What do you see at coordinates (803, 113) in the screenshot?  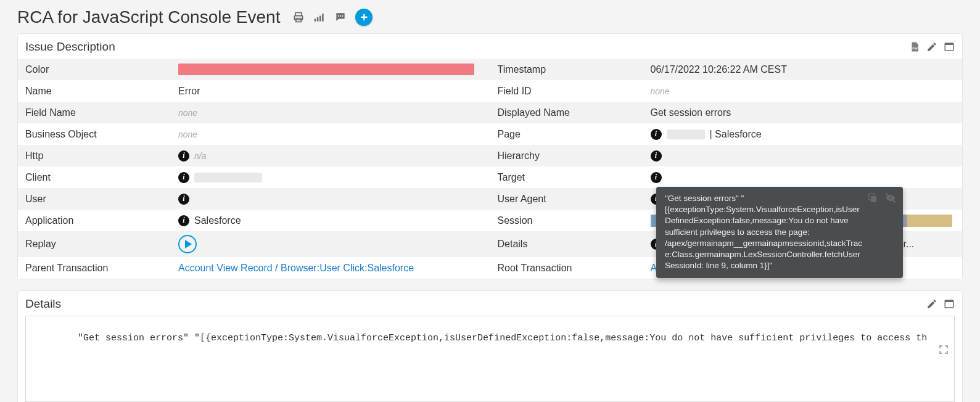 I see `value-displayed-name: Get session errors` at bounding box center [803, 113].